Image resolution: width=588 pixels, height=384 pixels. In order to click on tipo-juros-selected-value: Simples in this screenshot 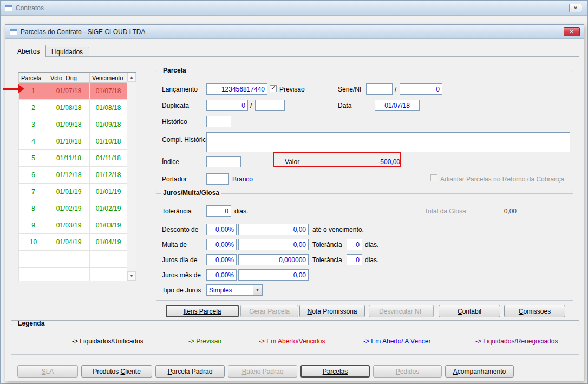, I will do `click(221, 290)`.